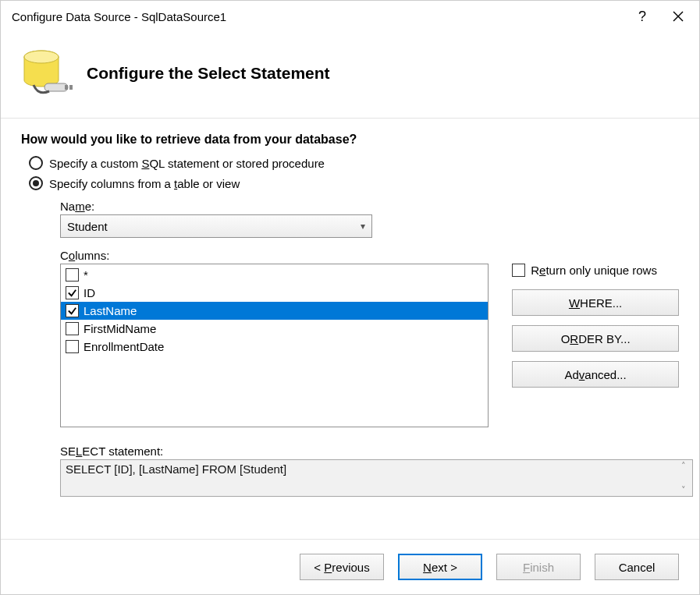 This screenshot has height=595, width=700. What do you see at coordinates (684, 466) in the screenshot?
I see `chevron-up-icon: ˄` at bounding box center [684, 466].